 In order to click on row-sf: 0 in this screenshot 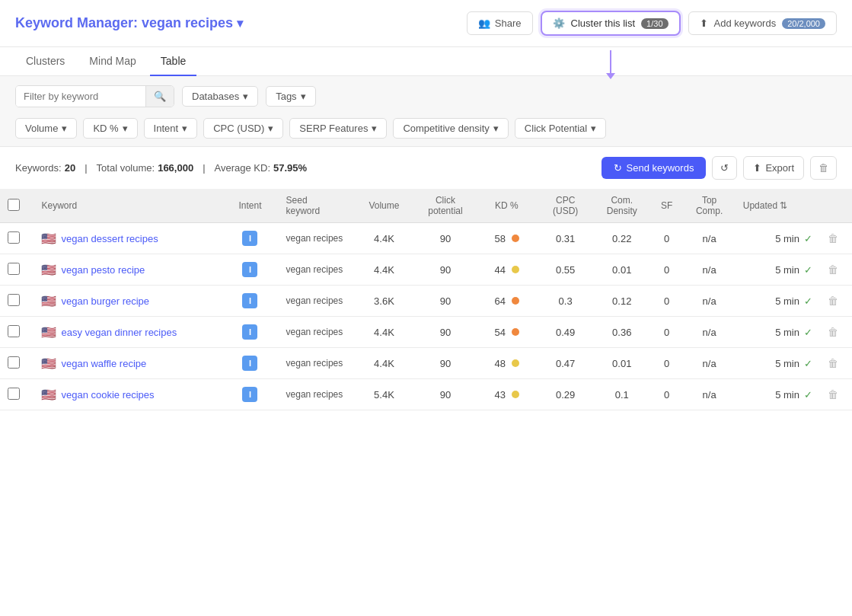, I will do `click(667, 239)`.